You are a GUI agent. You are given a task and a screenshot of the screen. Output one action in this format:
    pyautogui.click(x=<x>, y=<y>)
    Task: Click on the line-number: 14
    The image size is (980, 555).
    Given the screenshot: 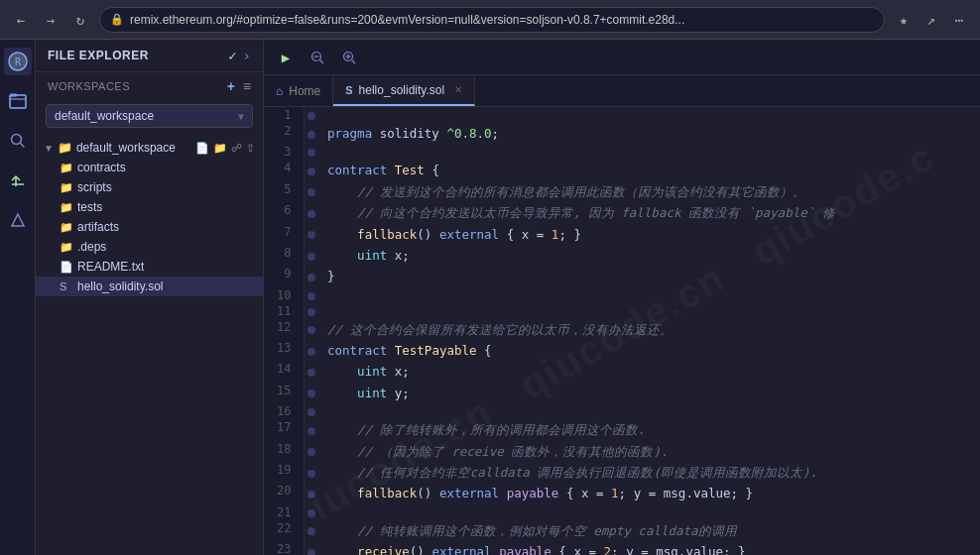 What is the action you would take?
    pyautogui.click(x=284, y=371)
    